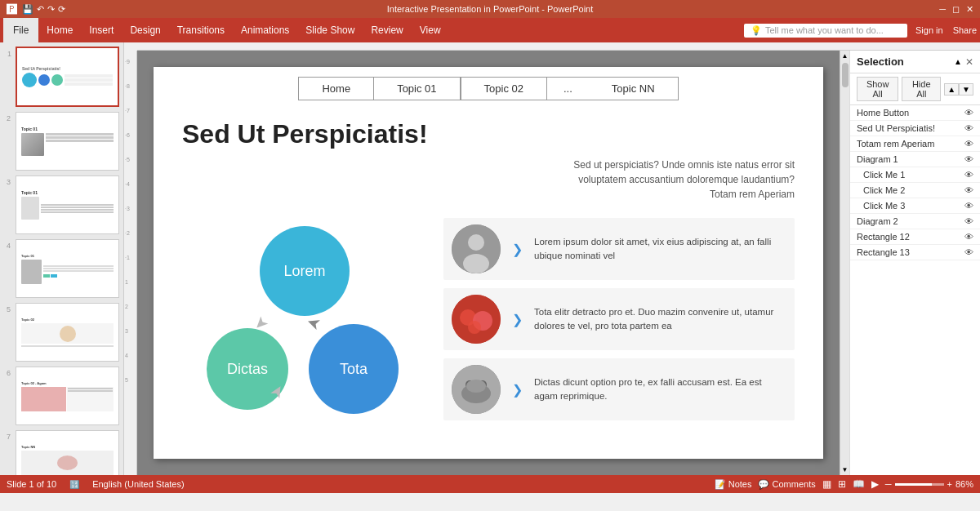 Image resolution: width=980 pixels, height=511 pixels. Describe the element at coordinates (101, 30) in the screenshot. I see `insert-menu: Insert` at that location.